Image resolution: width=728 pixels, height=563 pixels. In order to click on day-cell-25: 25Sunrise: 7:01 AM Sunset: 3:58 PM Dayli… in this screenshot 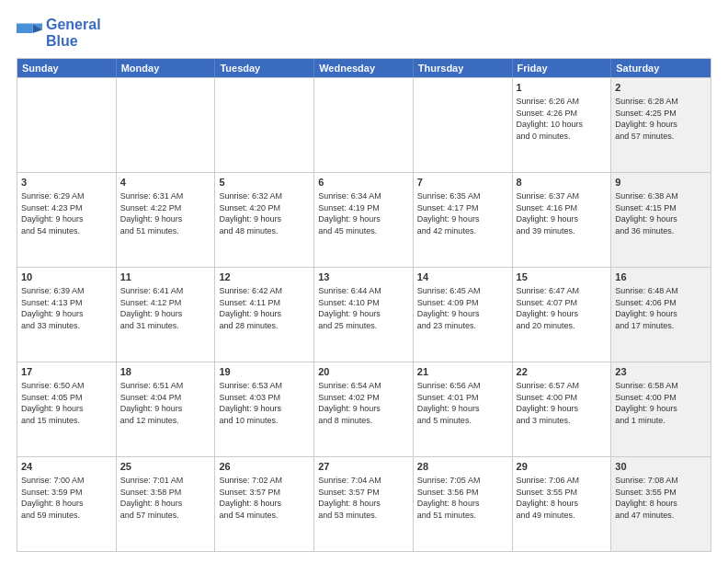, I will do `click(166, 504)`.